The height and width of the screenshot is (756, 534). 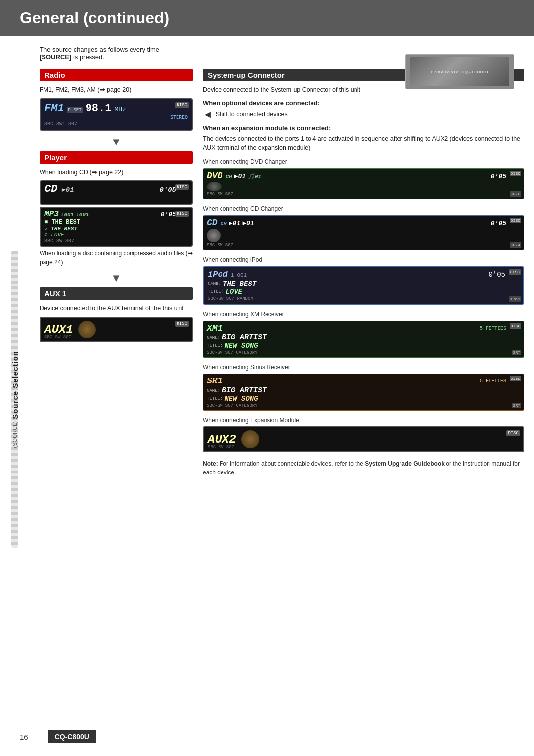 I want to click on cd-changer-ch-badge: CH-4, so click(x=515, y=245).